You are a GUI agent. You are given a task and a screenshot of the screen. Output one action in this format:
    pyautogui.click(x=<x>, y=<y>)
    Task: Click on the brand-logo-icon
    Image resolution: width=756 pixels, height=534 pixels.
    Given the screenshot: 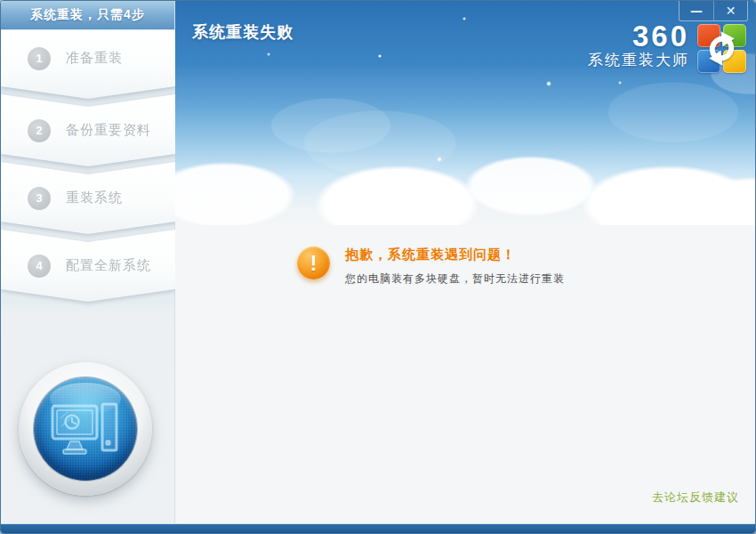 What is the action you would take?
    pyautogui.click(x=722, y=48)
    